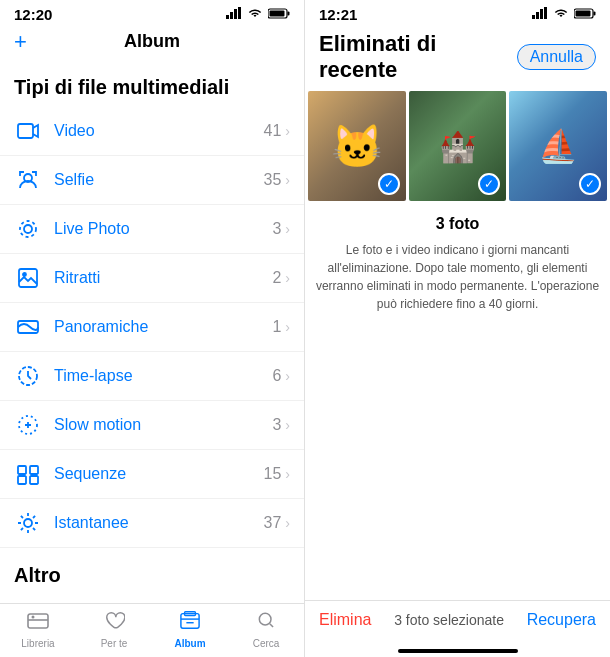 The height and width of the screenshot is (657, 610). I want to click on annulla-button: Annulla, so click(556, 57).